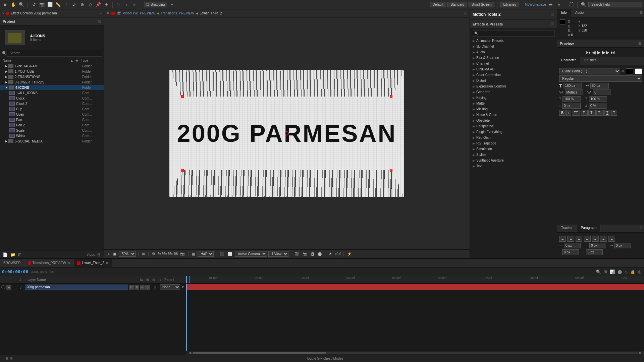 The image size is (644, 362). Describe the element at coordinates (9, 287) in the screenshot. I see `layer-play-btn: ▶` at that location.